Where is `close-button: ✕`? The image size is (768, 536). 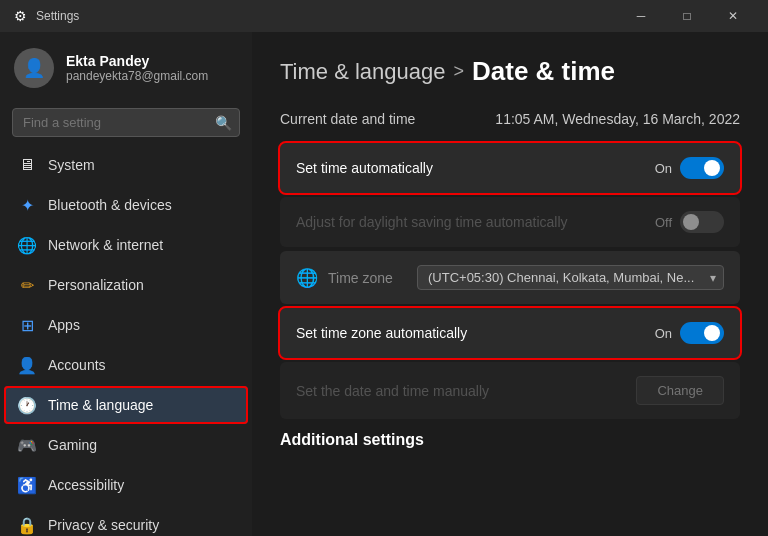 close-button: ✕ is located at coordinates (733, 16).